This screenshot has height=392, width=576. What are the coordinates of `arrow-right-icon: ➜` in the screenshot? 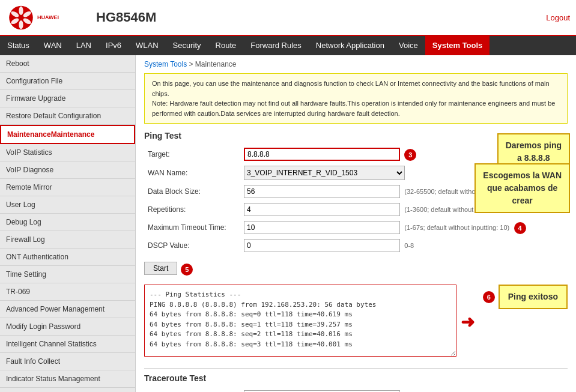 It's located at (467, 322).